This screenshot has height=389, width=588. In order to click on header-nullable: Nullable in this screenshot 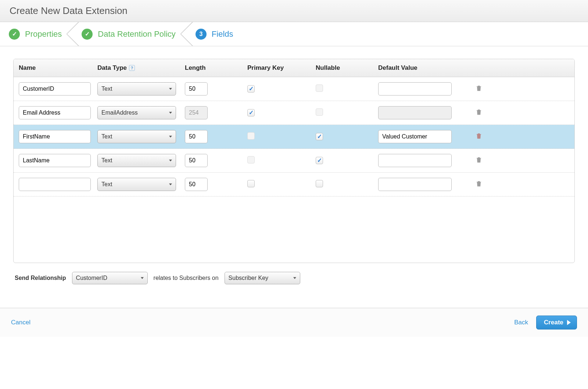, I will do `click(347, 68)`.